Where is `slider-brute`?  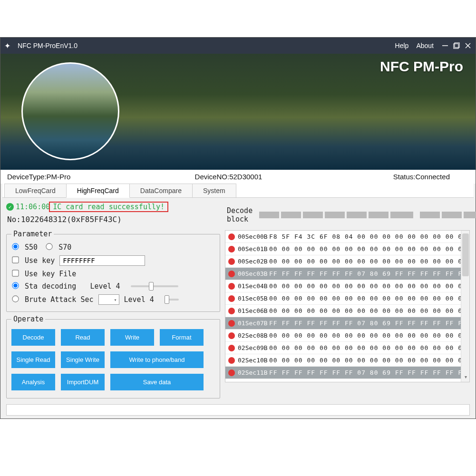 slider-brute is located at coordinates (172, 300).